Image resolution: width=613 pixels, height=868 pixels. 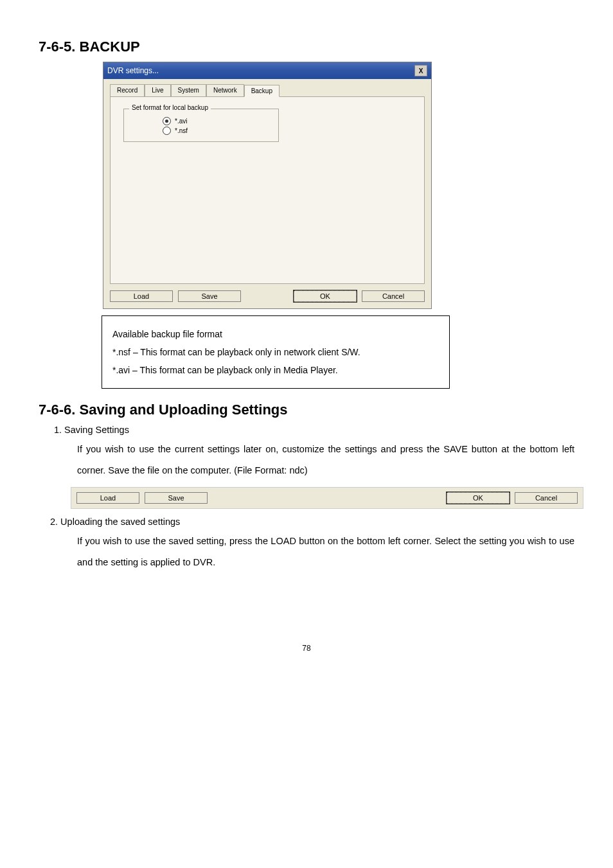 What do you see at coordinates (267, 90) in the screenshot?
I see `tab-strip: Record Live System Network Backup` at bounding box center [267, 90].